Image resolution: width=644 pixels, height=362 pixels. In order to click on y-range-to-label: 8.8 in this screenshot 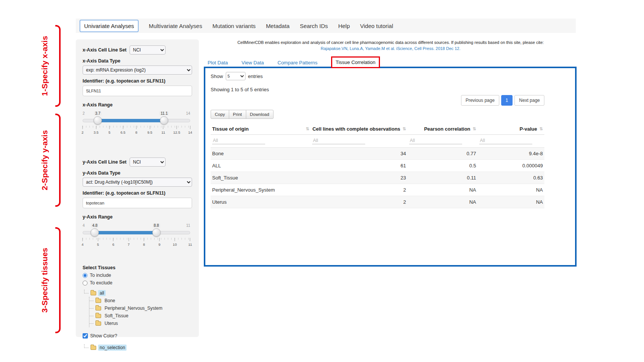, I will do `click(156, 226)`.